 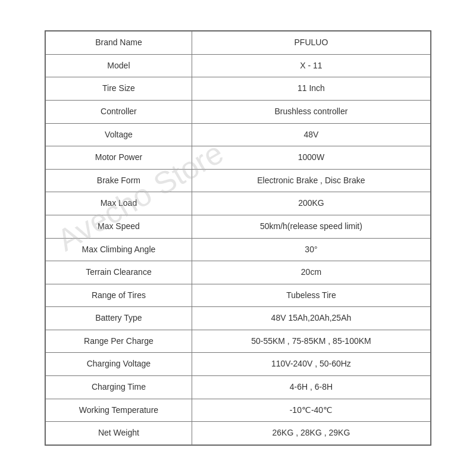 I want to click on row-label: Battery Type, so click(x=119, y=319).